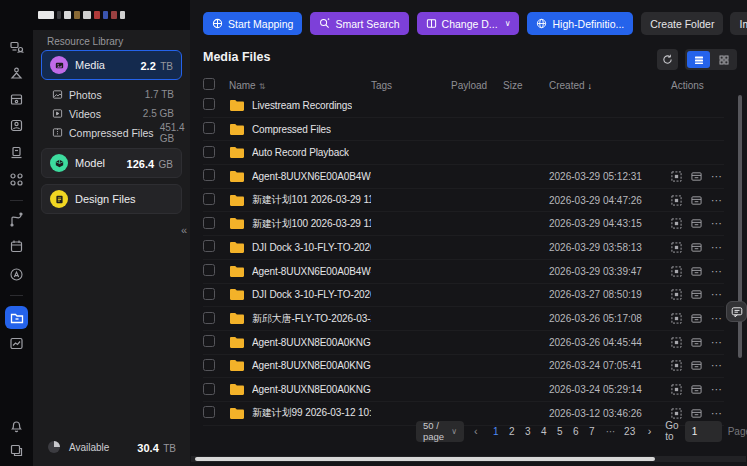 The width and height of the screenshot is (747, 466). What do you see at coordinates (16, 126) in the screenshot?
I see `pilot-icon` at bounding box center [16, 126].